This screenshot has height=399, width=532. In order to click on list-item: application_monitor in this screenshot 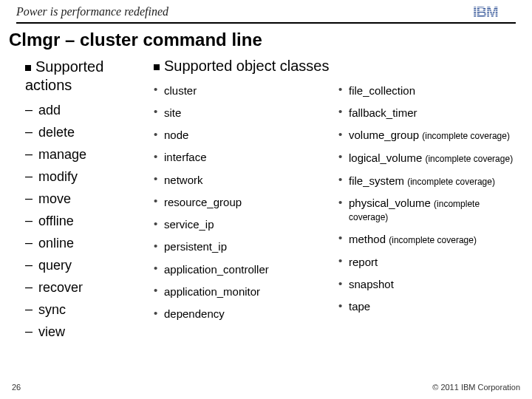, I will do `click(243, 291)`.